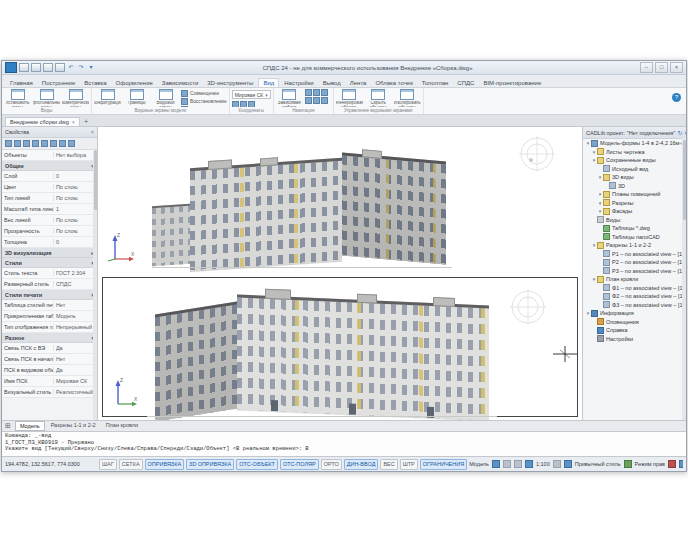 The height and width of the screenshot is (537, 688). I want to click on property-row: Прикрепленная таблицаМодель, so click(50, 316).